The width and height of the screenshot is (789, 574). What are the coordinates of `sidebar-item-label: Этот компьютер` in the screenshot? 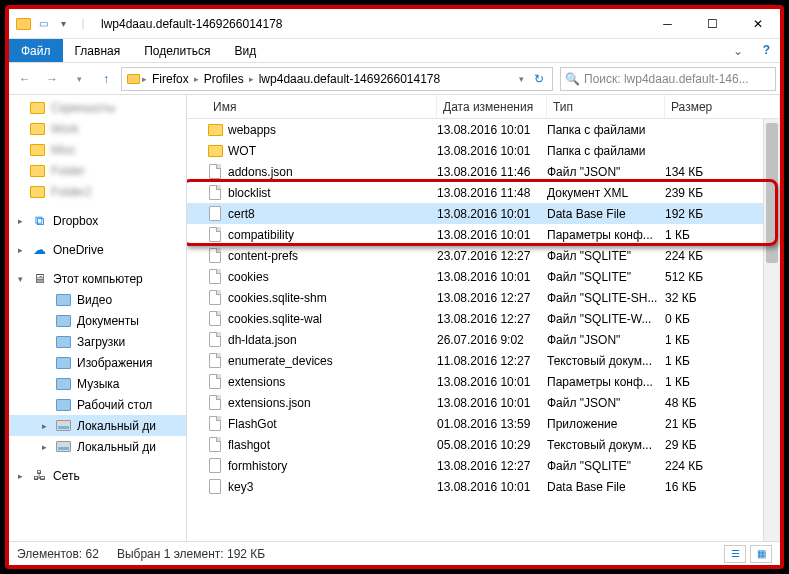 It's located at (98, 279).